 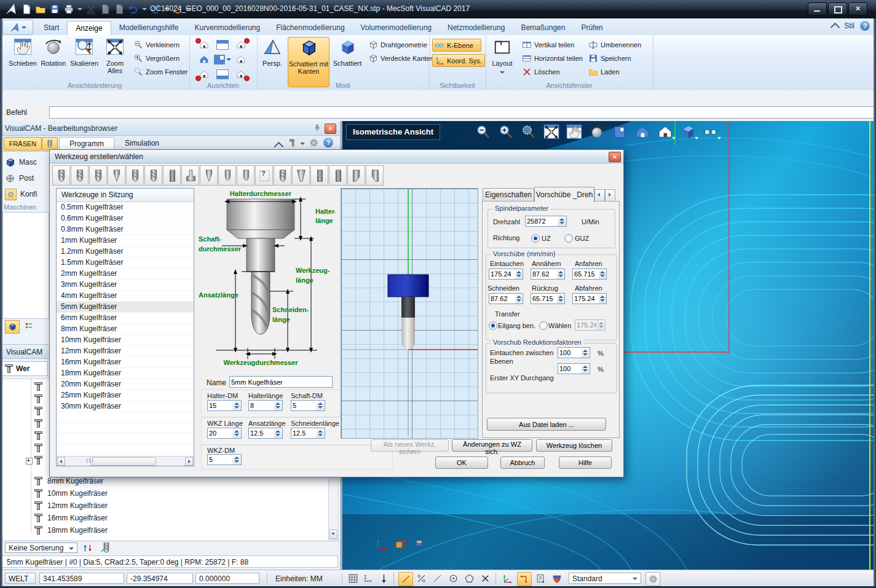 What do you see at coordinates (125, 219) in the screenshot?
I see `tool-list-item: 0.6mm Kugelfräser` at bounding box center [125, 219].